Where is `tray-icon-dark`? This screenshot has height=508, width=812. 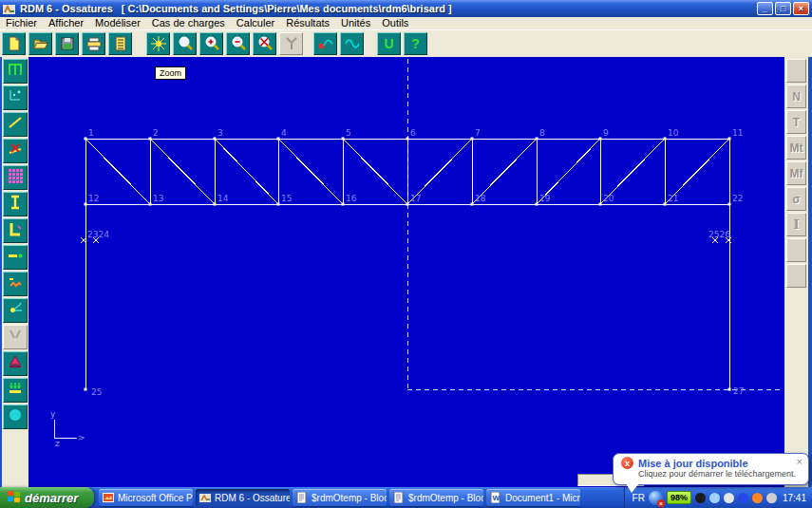 tray-icon-dark is located at coordinates (701, 498).